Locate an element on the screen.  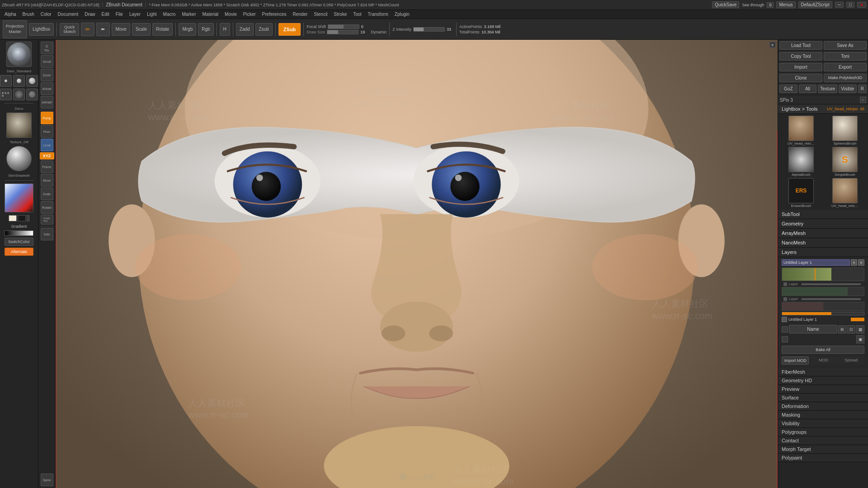
zadd-btn: Zadd is located at coordinates (245, 29).